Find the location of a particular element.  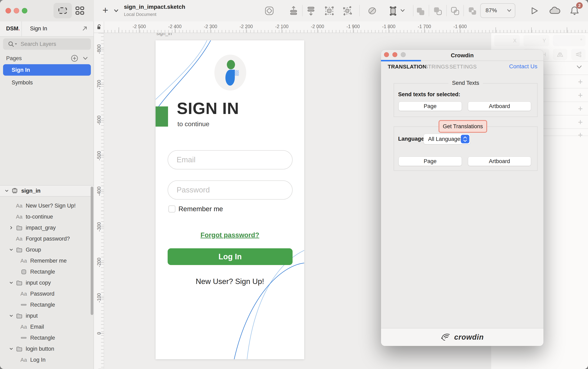

layer-row: input is located at coordinates (47, 316).